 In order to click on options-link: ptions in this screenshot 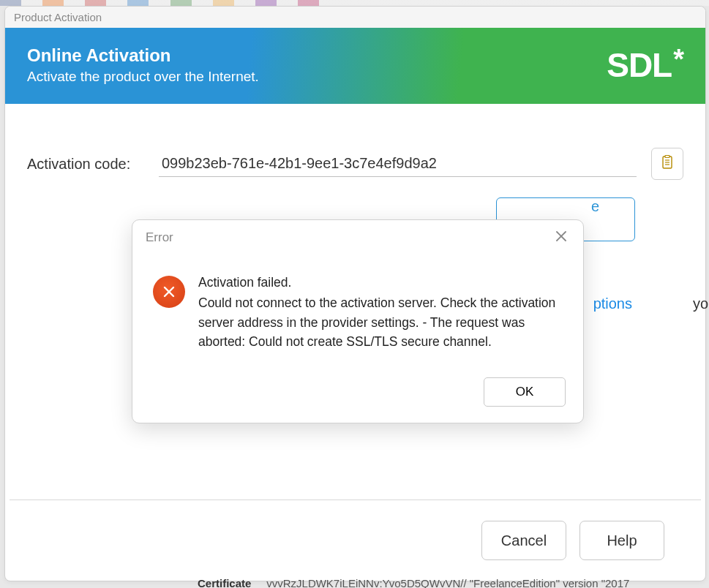, I will do `click(613, 304)`.